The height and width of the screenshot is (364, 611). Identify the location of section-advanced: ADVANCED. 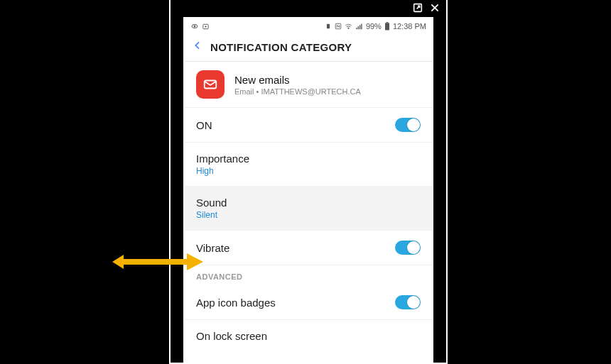
(308, 275).